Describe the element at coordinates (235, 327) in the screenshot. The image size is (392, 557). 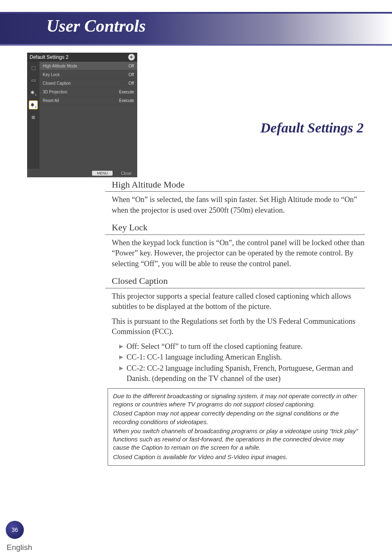
I see `para-cc-2: This is pursuant to the Regulations set …` at that location.